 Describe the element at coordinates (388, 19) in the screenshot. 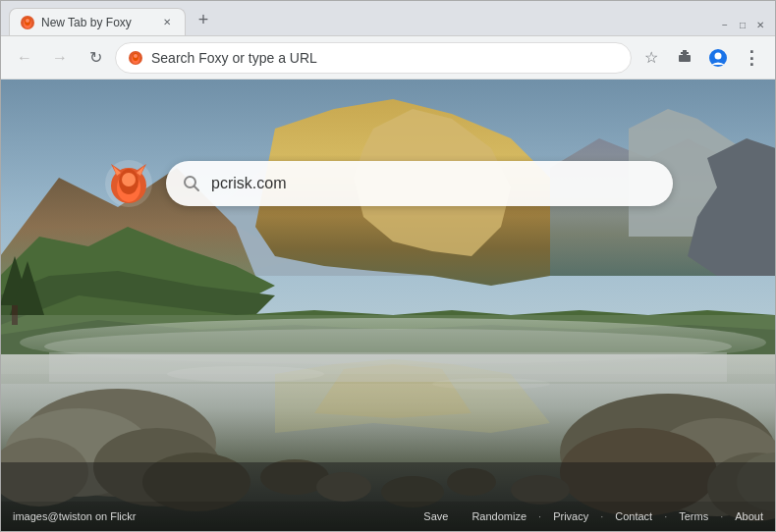

I see `title-bar: New Tab by Foxy ✕ + − □ ✕` at that location.